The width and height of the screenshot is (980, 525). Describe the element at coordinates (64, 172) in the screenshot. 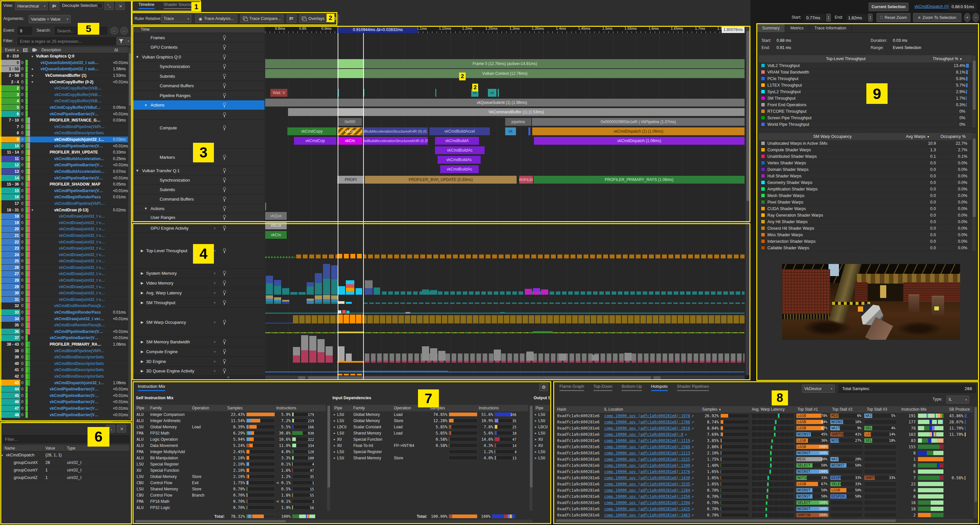

I see `event-row: 13 0 vkCmdBuildAcceleration… 0.07ms` at that location.